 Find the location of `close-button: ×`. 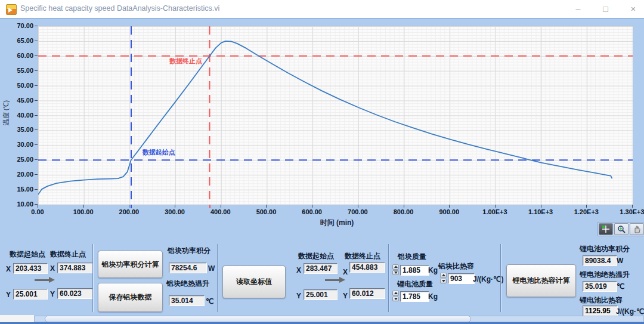

close-button: × is located at coordinates (633, 9).